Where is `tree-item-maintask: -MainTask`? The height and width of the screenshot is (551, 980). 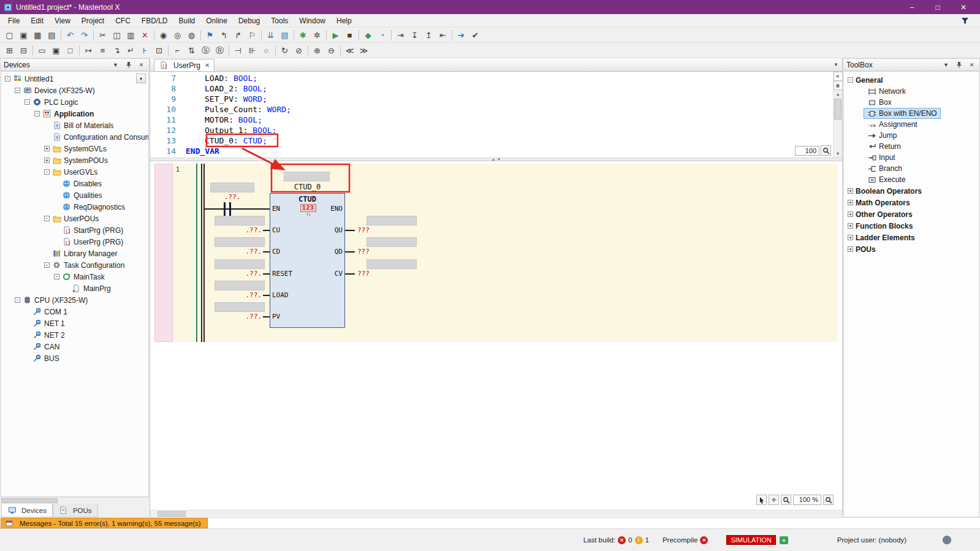 tree-item-maintask: -MainTask is located at coordinates (75, 277).